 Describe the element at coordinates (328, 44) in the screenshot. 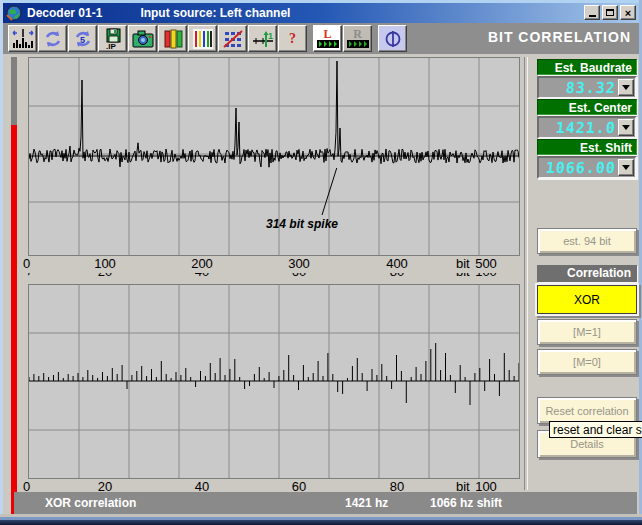

I see `left-channel-arrows-icon` at that location.